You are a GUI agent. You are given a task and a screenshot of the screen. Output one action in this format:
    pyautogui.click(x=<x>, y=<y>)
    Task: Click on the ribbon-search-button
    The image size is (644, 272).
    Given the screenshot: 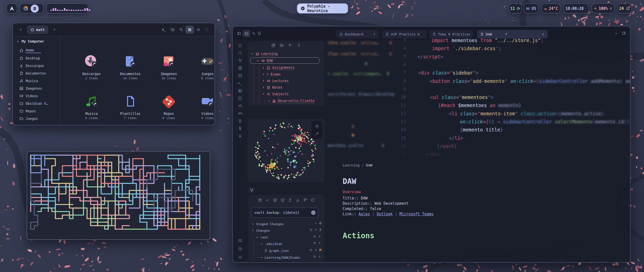 What is the action you would take?
    pyautogui.click(x=240, y=53)
    